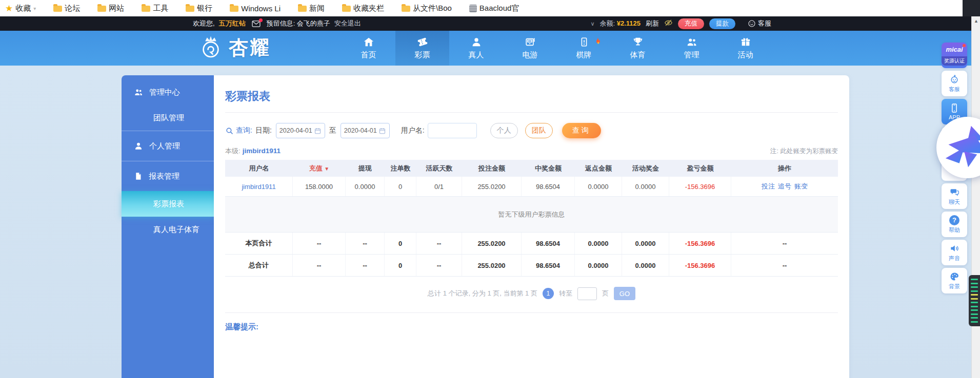 This screenshot has width=980, height=378. Describe the element at coordinates (296, 131) in the screenshot. I see `date-from-input` at that location.